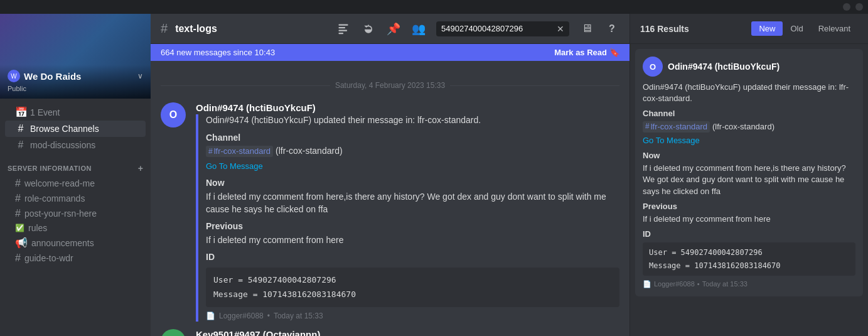 The width and height of the screenshot is (868, 336). I want to click on result-channel-name: lfr-cox-standard, so click(679, 127).